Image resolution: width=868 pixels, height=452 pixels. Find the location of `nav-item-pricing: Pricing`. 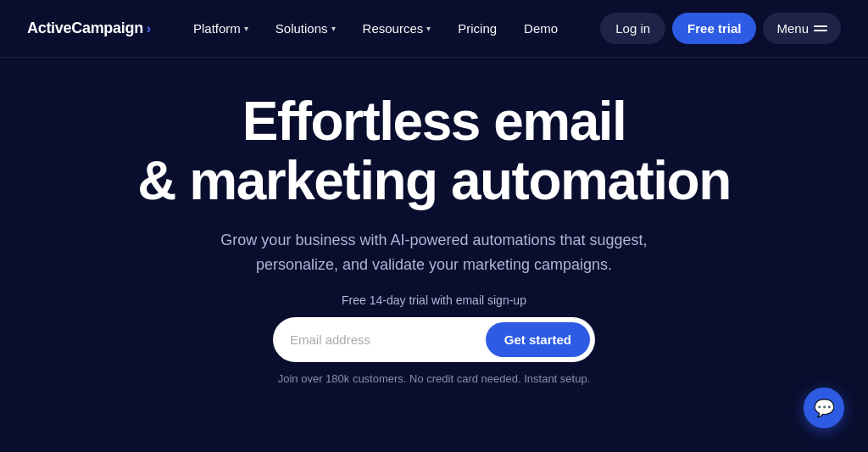

nav-item-pricing: Pricing is located at coordinates (477, 29).